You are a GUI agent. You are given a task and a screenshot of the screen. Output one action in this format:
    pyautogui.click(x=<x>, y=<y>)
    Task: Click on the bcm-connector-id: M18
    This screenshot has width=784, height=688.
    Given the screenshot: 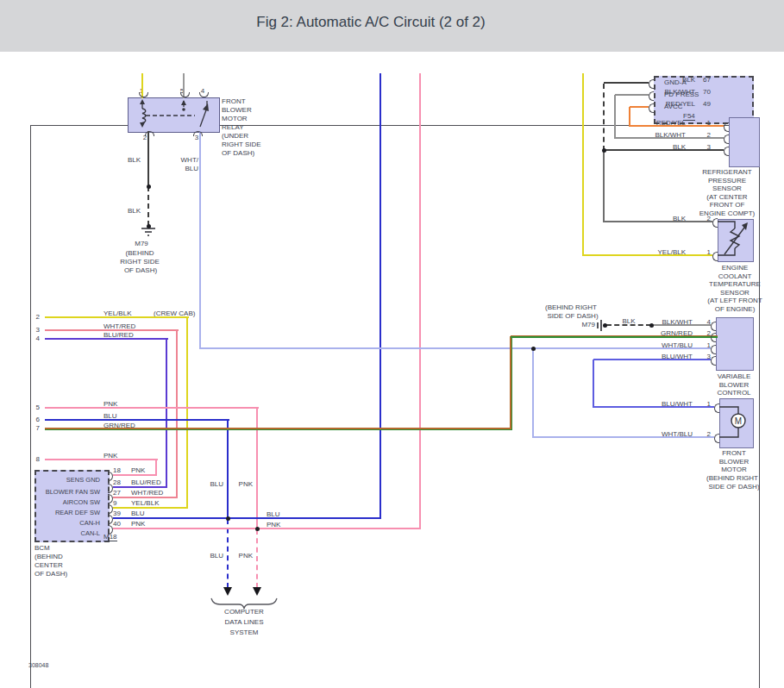 What is the action you would take?
    pyautogui.click(x=110, y=537)
    